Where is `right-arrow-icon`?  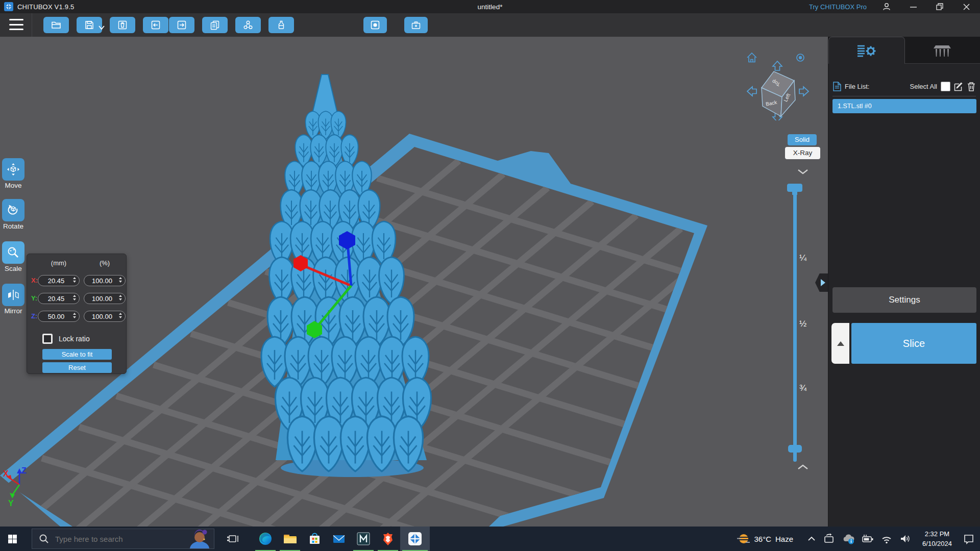 right-arrow-icon is located at coordinates (823, 283).